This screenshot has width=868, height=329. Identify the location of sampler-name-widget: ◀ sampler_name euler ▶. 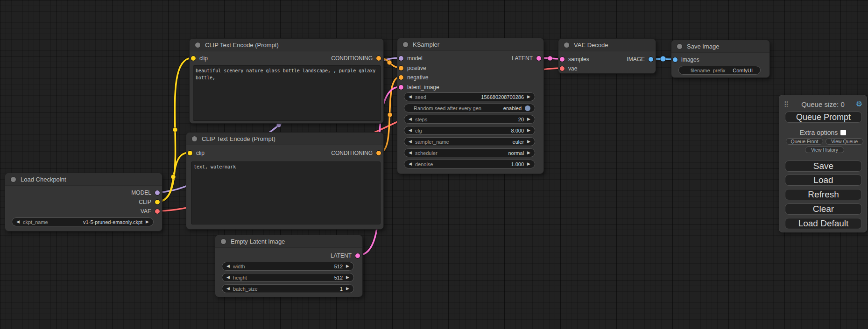
(470, 142).